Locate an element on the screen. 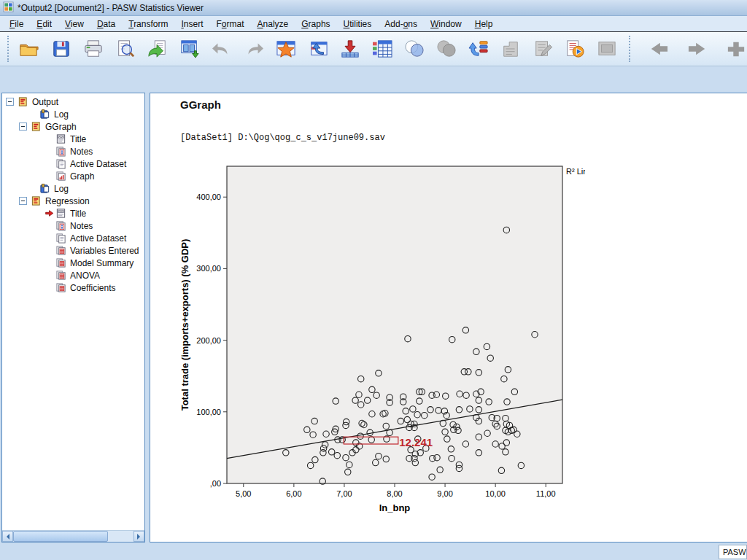 This screenshot has height=560, width=747. tree-item-label: Variables Entered is located at coordinates (105, 251).